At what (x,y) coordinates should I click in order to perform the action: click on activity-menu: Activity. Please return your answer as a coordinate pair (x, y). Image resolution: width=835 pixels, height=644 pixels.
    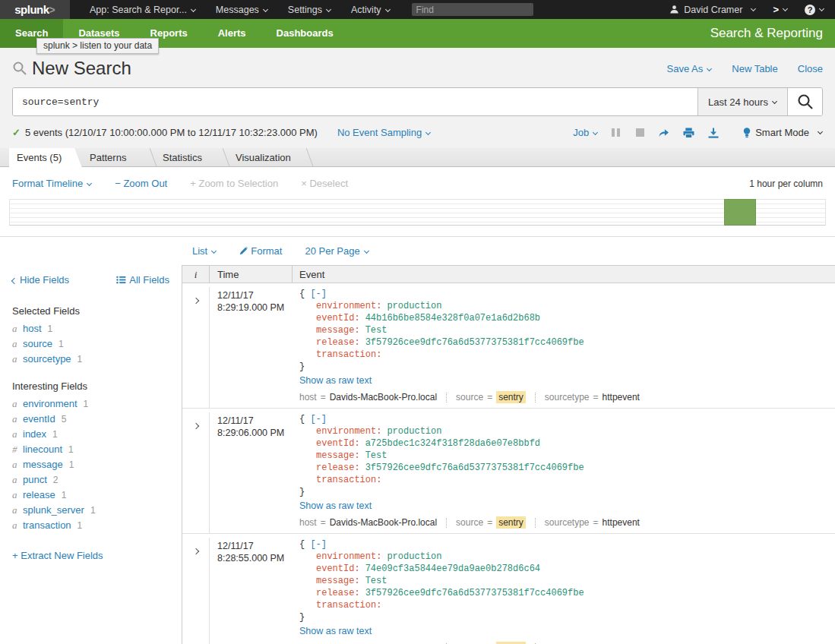
    Looking at the image, I should click on (371, 10).